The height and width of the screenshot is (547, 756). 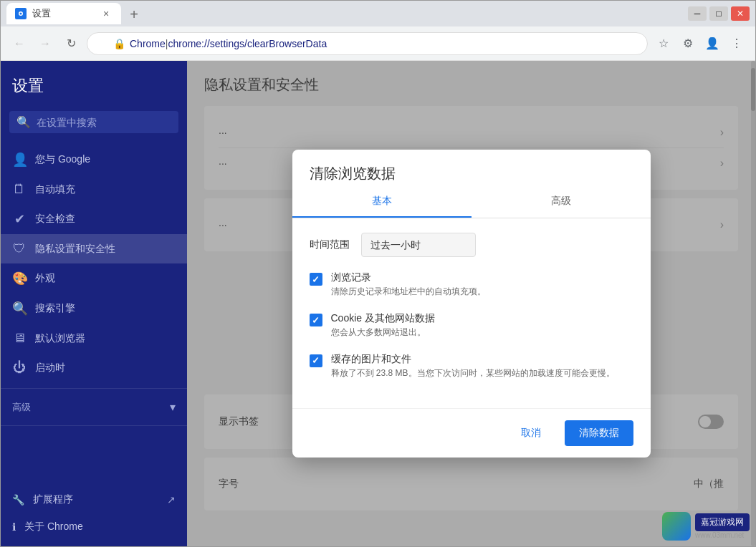 I want to click on check-icon: ✓, so click(x=315, y=279).